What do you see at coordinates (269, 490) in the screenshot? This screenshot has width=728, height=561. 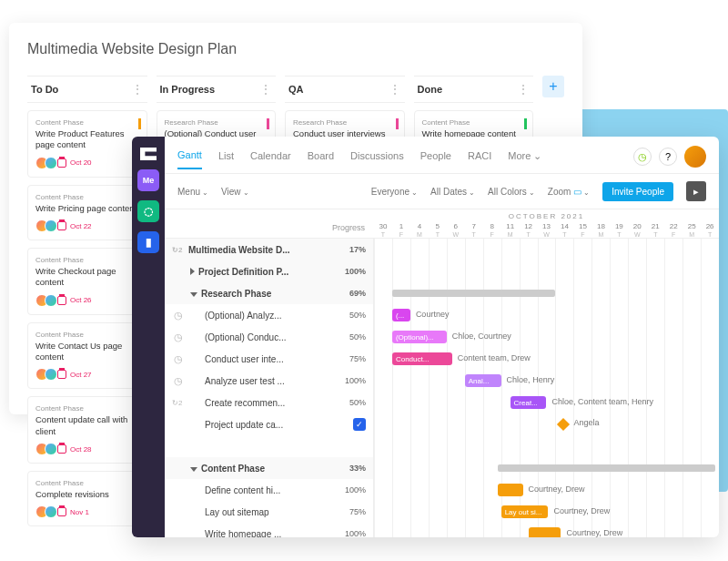 I see `task-row: Define content hi...100%` at bounding box center [269, 490].